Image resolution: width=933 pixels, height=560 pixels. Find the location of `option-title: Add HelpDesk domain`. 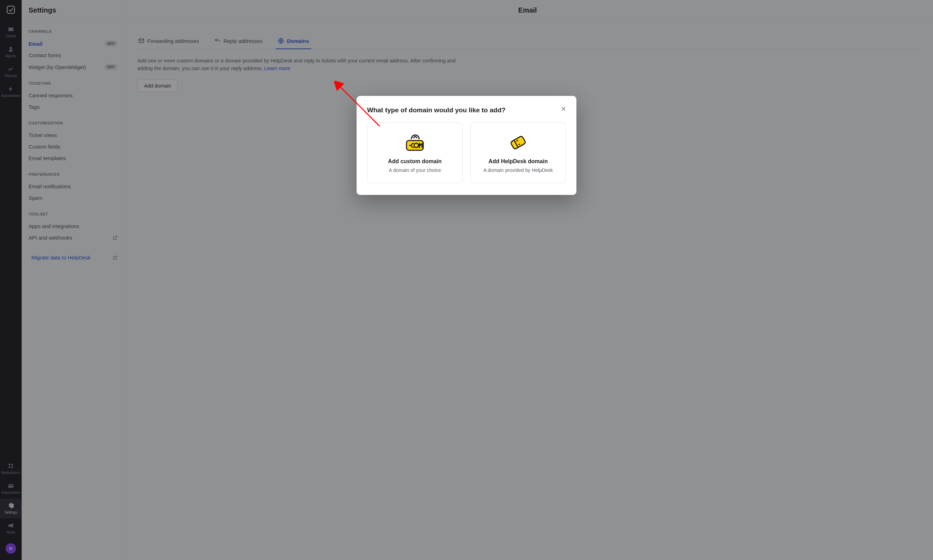

option-title: Add HelpDesk domain is located at coordinates (518, 162).